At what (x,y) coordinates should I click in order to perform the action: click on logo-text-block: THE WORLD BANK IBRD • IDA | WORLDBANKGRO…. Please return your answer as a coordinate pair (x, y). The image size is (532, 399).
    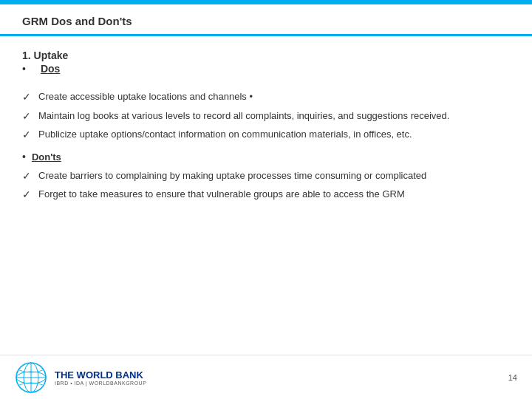
    Looking at the image, I should click on (100, 378).